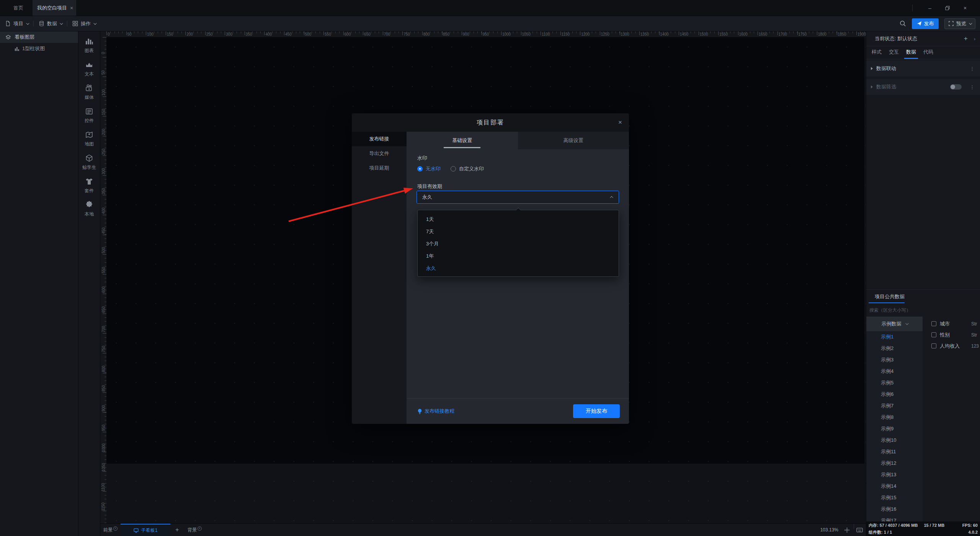  What do you see at coordinates (923, 69) in the screenshot?
I see `data-link-section: 数据联动 ⋮` at bounding box center [923, 69].